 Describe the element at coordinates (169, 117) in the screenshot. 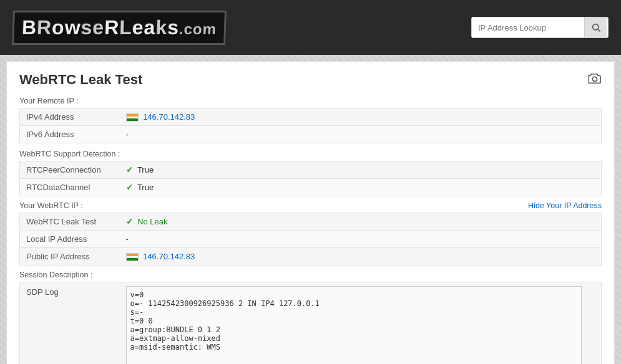

I see `ipv4-link: 146.70.142.83` at that location.